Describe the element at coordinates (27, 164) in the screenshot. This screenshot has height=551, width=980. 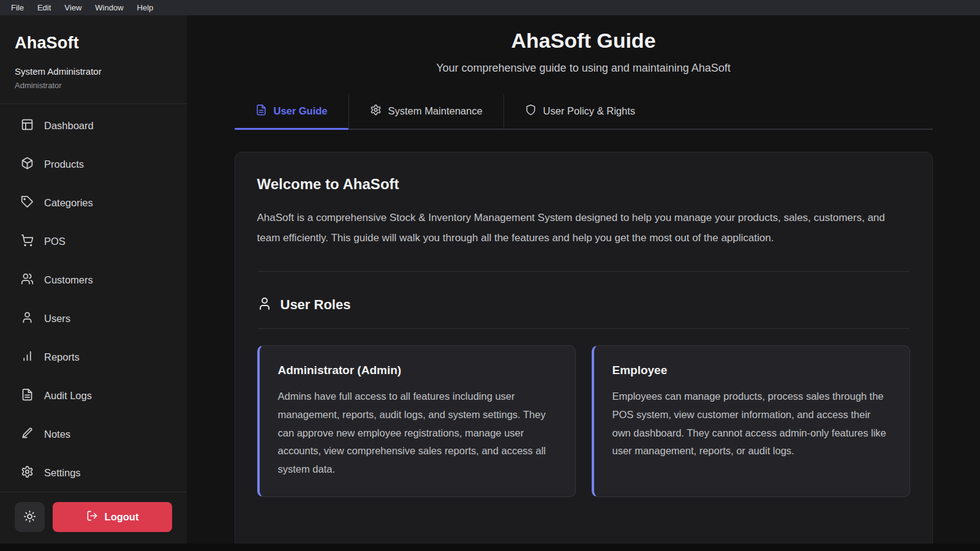
I see `package-icon` at that location.